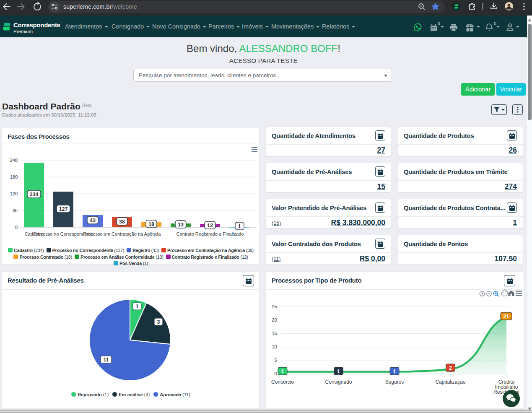 This screenshot has width=532, height=413. What do you see at coordinates (274, 347) in the screenshot?
I see `svg-text: 10` at bounding box center [274, 347].